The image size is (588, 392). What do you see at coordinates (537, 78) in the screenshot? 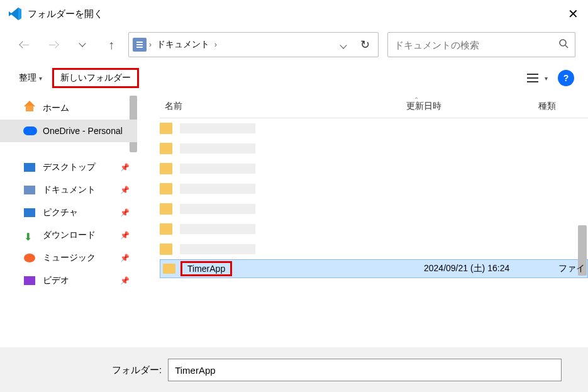
I see `view-options-button: ▾` at bounding box center [537, 78].